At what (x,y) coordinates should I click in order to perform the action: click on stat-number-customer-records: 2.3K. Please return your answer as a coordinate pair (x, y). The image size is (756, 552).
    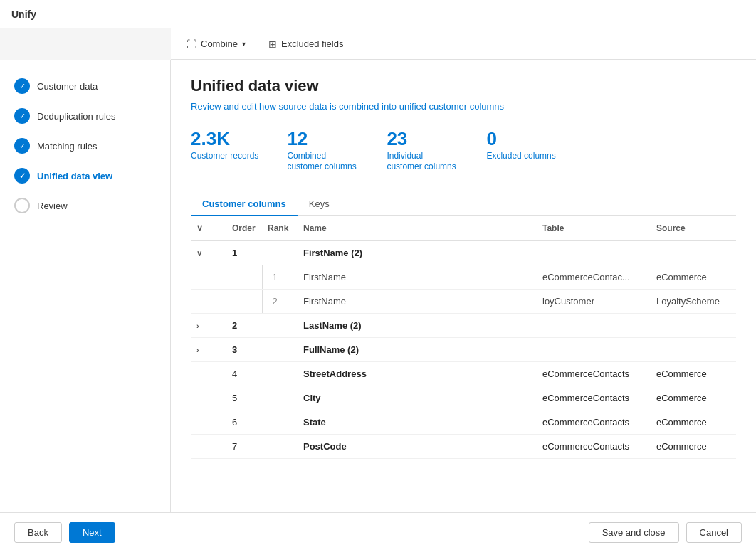
    Looking at the image, I should click on (211, 139).